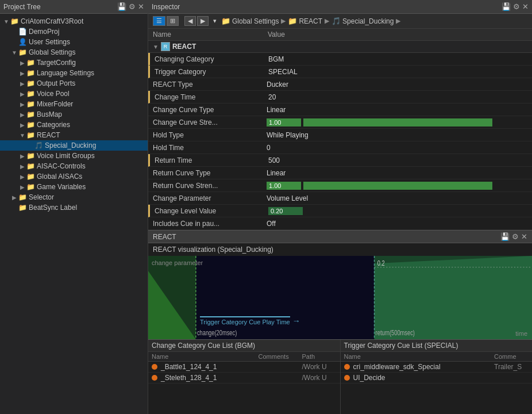  Describe the element at coordinates (399, 160) in the screenshot. I see `prop-value-8: 500` at that location.